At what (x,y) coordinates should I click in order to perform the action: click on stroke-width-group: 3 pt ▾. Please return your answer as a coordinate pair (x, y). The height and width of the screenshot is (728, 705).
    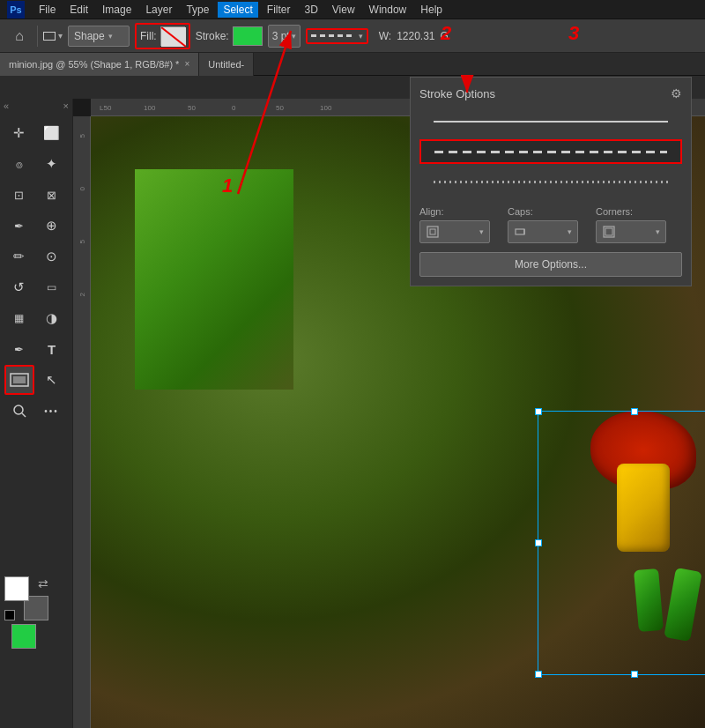
    Looking at the image, I should click on (284, 36).